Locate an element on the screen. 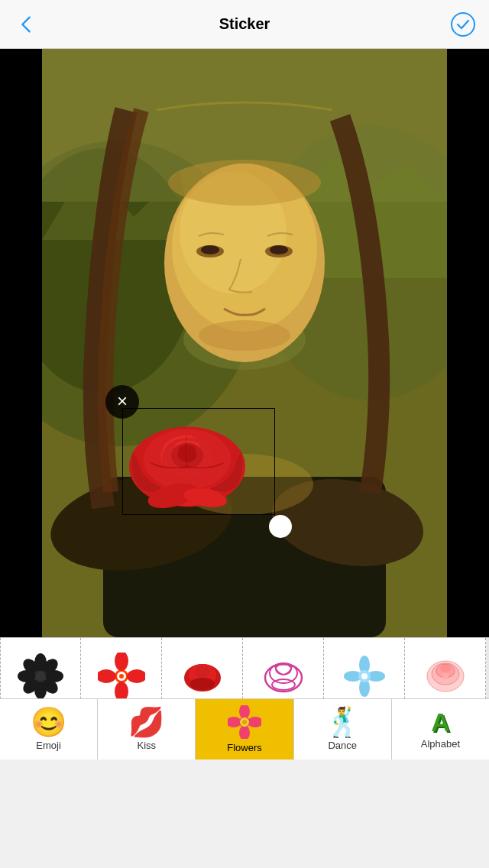  back-button is located at coordinates (26, 24).